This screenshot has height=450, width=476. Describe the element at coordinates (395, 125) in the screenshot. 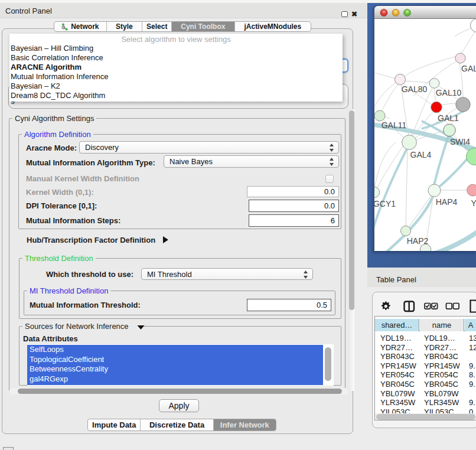

I see `svg-text: GAL11` at that location.